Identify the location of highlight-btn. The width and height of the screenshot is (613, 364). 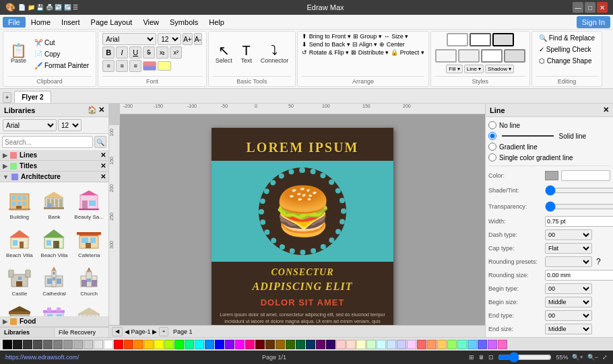
(164, 66).